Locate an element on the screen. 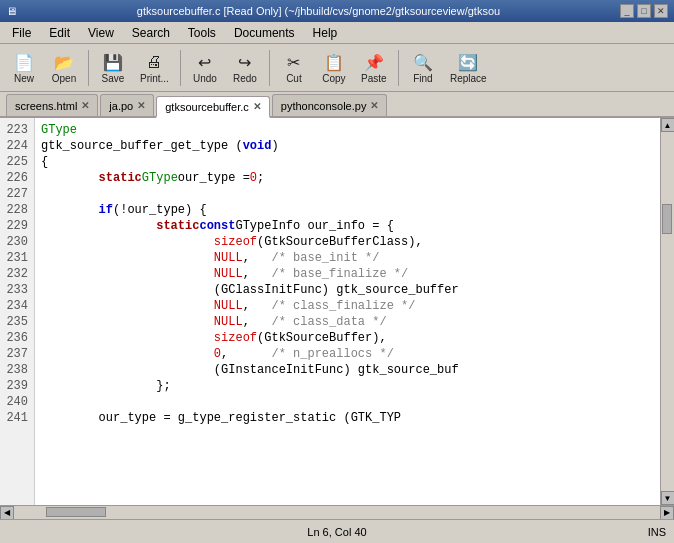 Image resolution: width=674 pixels, height=543 pixels. vertical-scrollbar: ▲ ▼ is located at coordinates (667, 312).